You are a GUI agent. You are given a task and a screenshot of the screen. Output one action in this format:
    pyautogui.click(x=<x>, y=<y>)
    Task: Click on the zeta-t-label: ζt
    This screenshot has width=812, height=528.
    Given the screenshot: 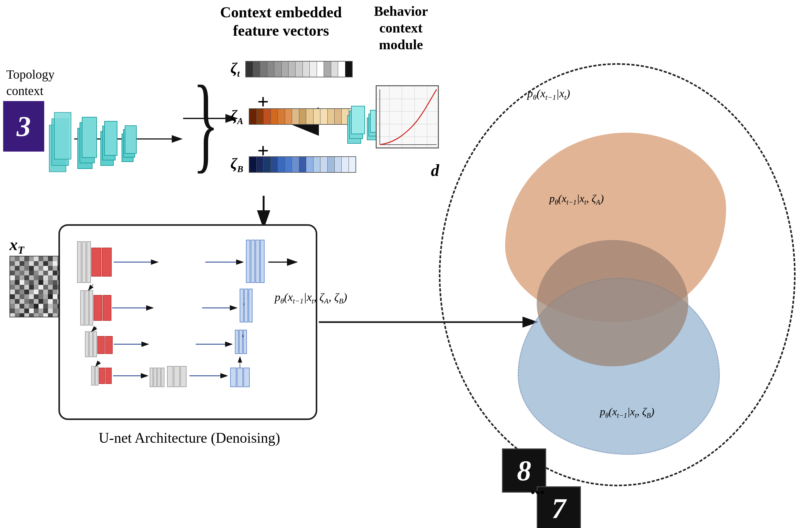 What is the action you would take?
    pyautogui.click(x=235, y=69)
    